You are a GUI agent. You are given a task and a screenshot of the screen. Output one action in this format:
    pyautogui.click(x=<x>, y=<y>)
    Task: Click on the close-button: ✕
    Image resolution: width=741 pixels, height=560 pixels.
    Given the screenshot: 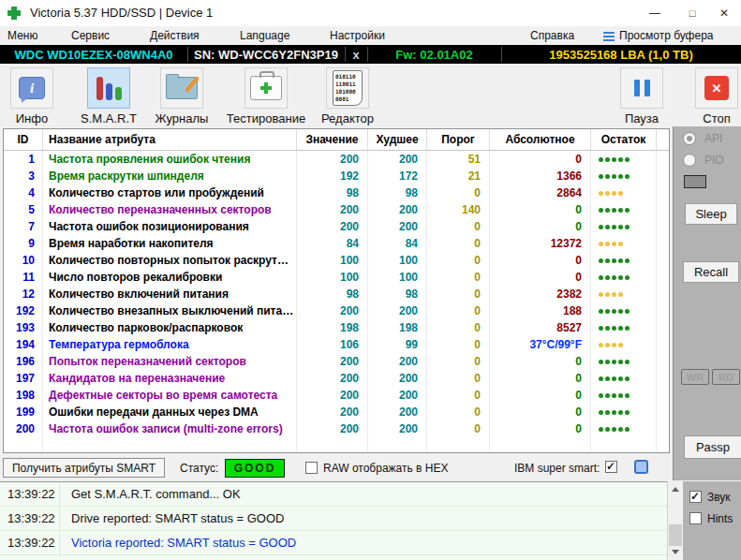 What is the action you would take?
    pyautogui.click(x=724, y=13)
    